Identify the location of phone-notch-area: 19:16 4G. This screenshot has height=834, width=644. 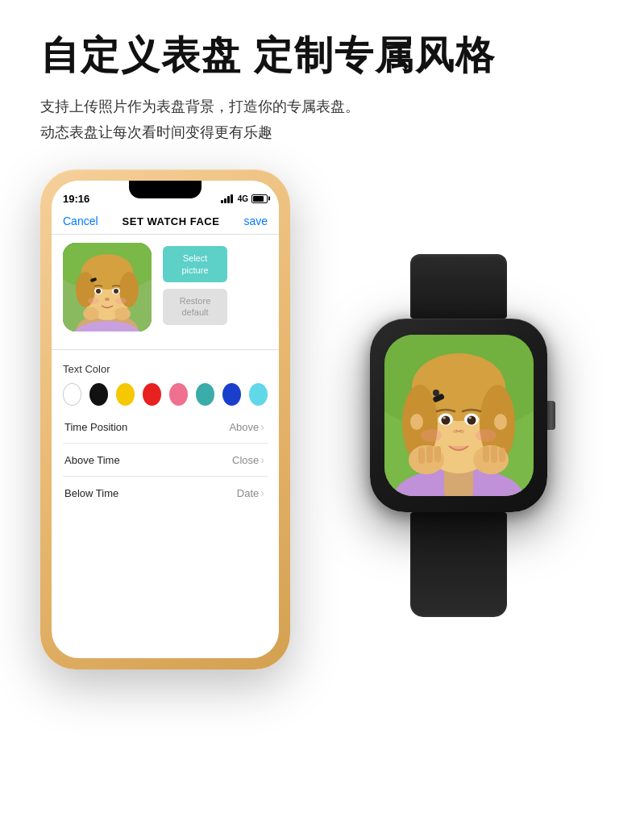
(165, 196).